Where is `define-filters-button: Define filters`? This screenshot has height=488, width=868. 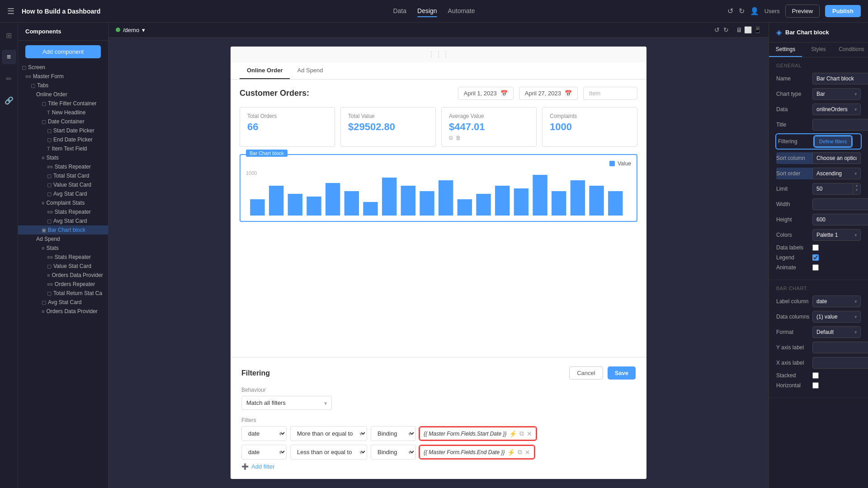 define-filters-button: Define filters is located at coordinates (833, 141).